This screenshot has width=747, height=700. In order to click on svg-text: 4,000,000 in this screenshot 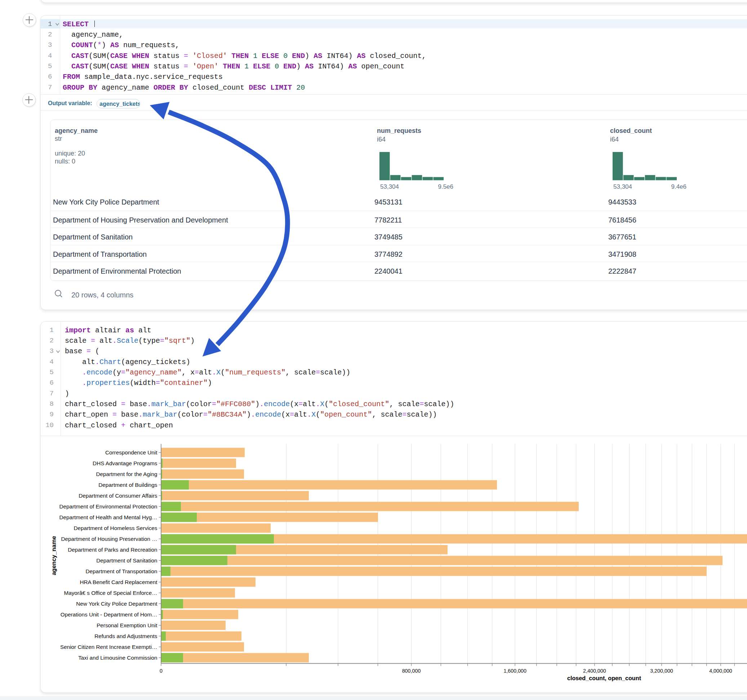, I will do `click(721, 671)`.